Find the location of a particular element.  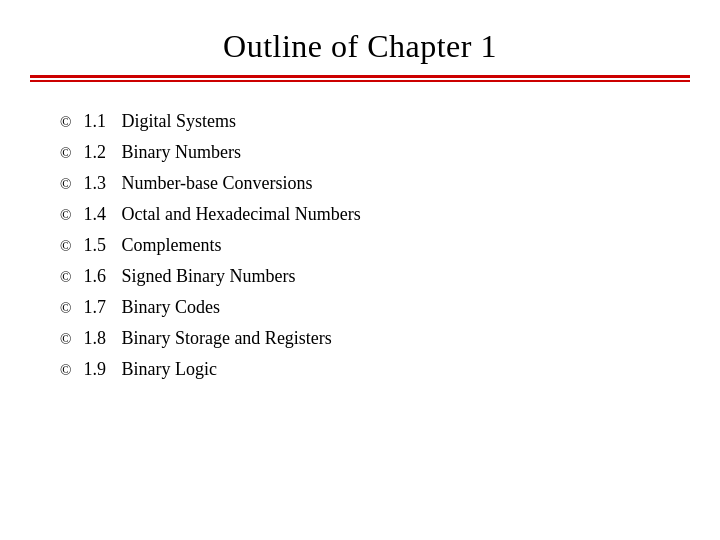

list-item: ©1.5Complements is located at coordinates (360, 246).